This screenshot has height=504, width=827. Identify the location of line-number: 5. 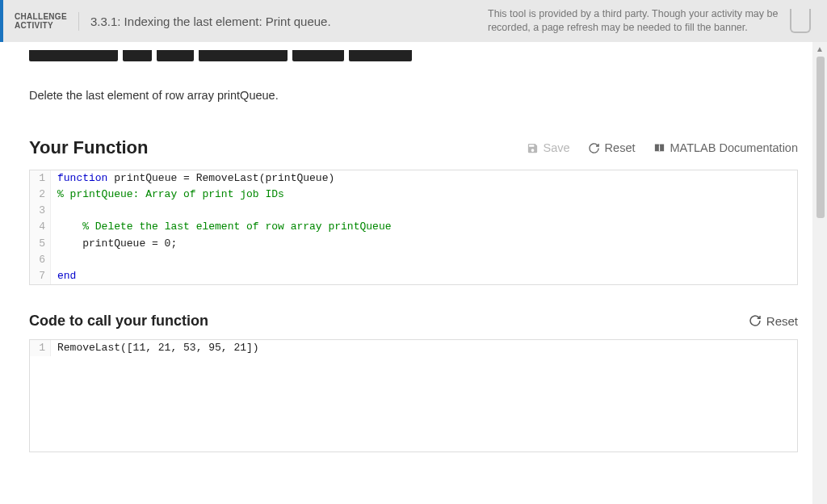
(40, 244).